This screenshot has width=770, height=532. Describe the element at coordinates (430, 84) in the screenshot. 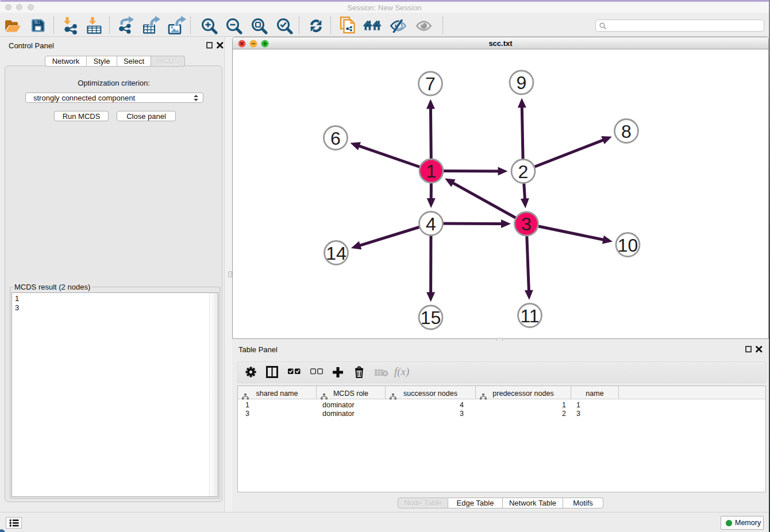

I see `svg-text: 7` at that location.